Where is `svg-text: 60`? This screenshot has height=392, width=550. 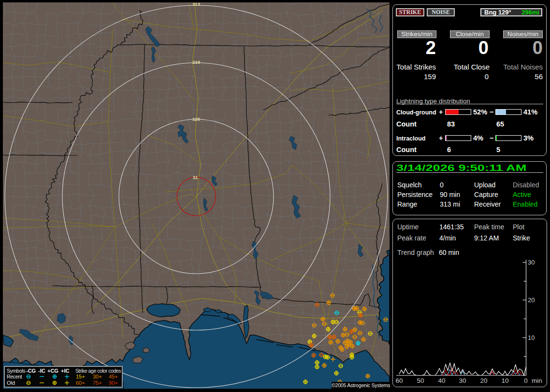
svg-text: 60 is located at coordinates (399, 380).